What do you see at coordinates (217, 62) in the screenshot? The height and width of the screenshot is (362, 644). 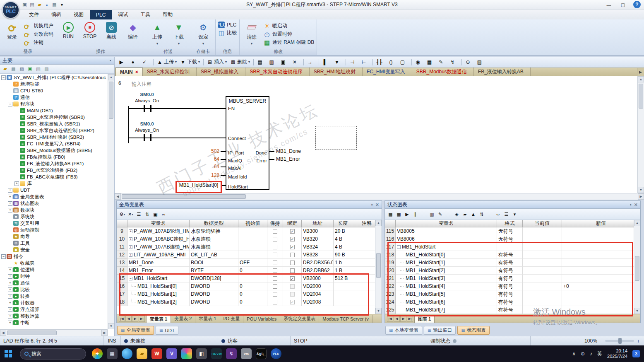 I see `insert-button: ⊞ 插入 ▾` at bounding box center [217, 62].